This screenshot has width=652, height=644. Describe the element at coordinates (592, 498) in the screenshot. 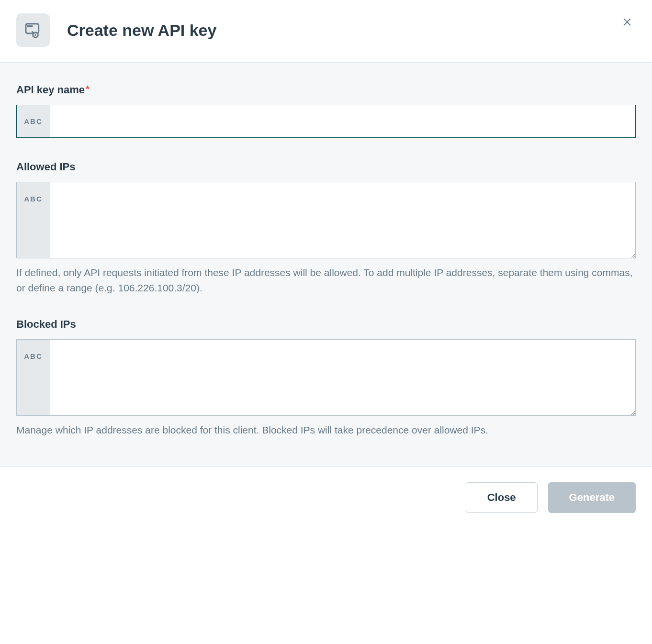

I see `generate-button: Generate` at that location.